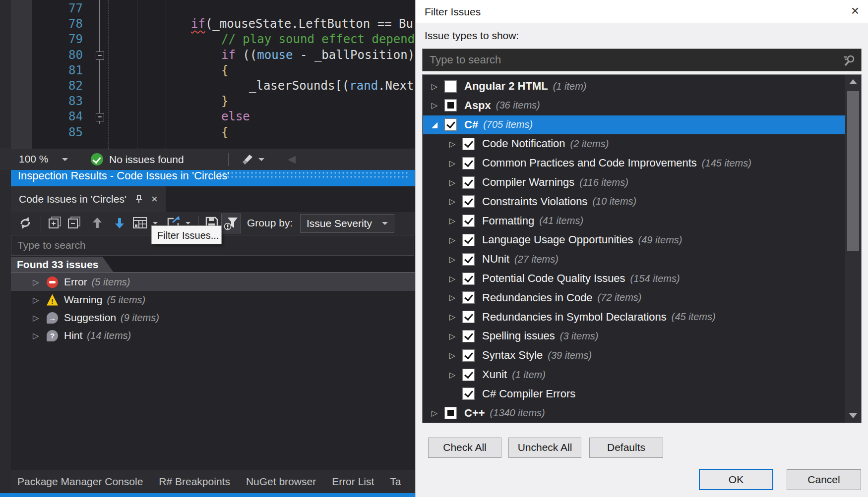  Describe the element at coordinates (213, 300) in the screenshot. I see `severity-row: ▷!Warning(5 items)` at that location.